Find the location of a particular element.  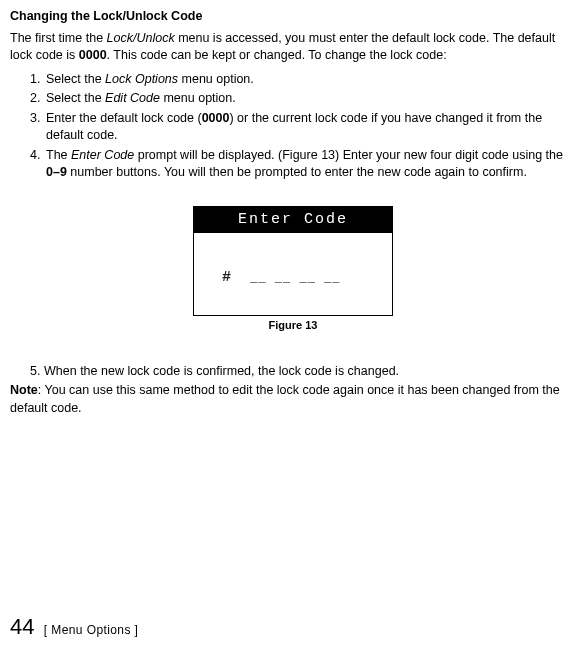

step-1-text-a: Select the is located at coordinates (76, 79).